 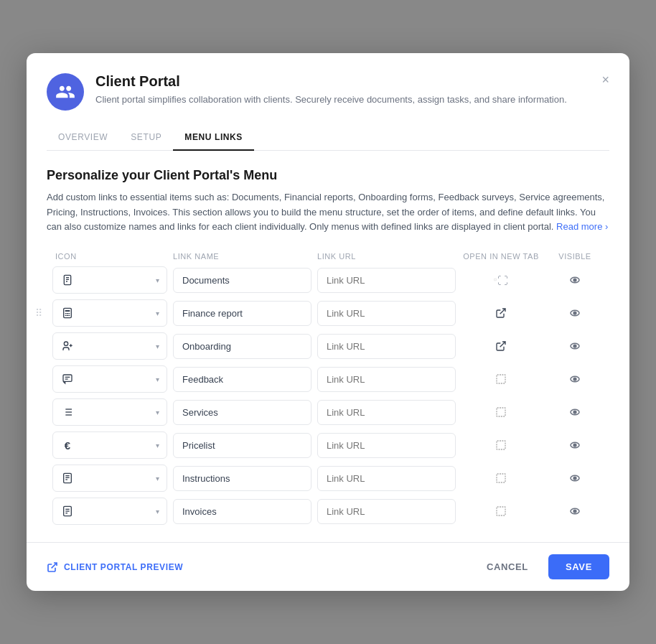 What do you see at coordinates (578, 567) in the screenshot?
I see `save-button: SAVE` at bounding box center [578, 567].